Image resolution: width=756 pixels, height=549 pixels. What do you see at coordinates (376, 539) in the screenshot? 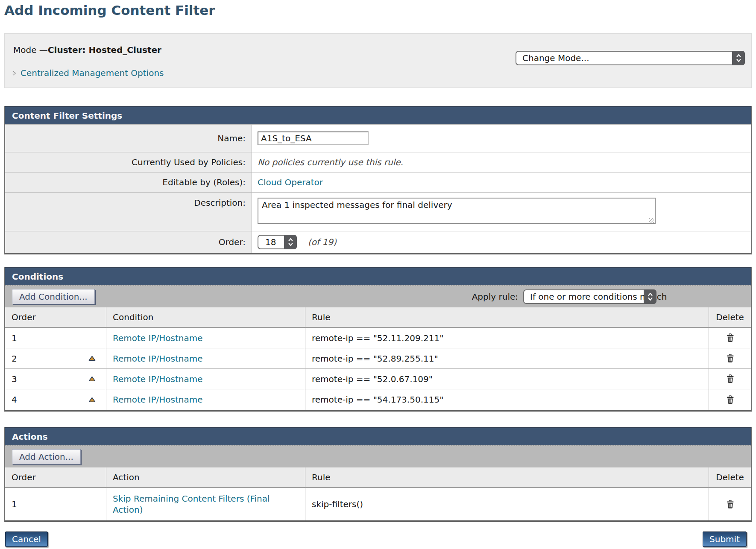
I see `footer-bar: Cancel Submit` at bounding box center [376, 539].